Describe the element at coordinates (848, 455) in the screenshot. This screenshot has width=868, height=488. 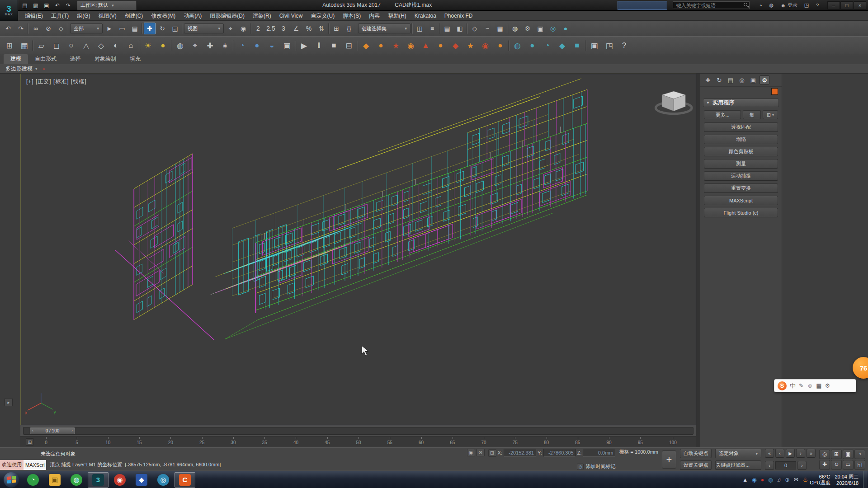
I see `viewport-nav-icon: ▣` at that location.